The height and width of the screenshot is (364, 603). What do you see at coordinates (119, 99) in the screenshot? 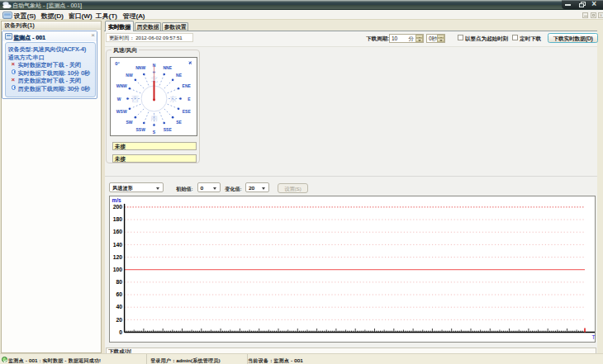
I see `svg-text: W` at bounding box center [119, 99].